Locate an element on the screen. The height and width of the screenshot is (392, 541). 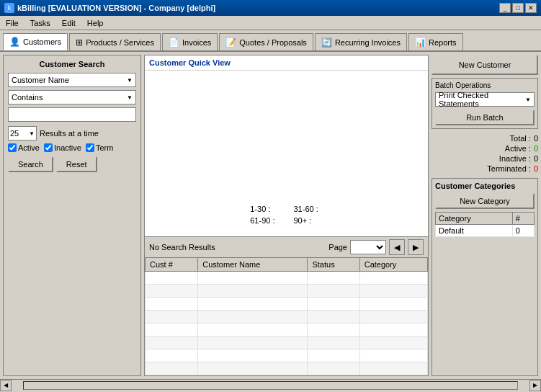
term-checkbox is located at coordinates (90, 148).